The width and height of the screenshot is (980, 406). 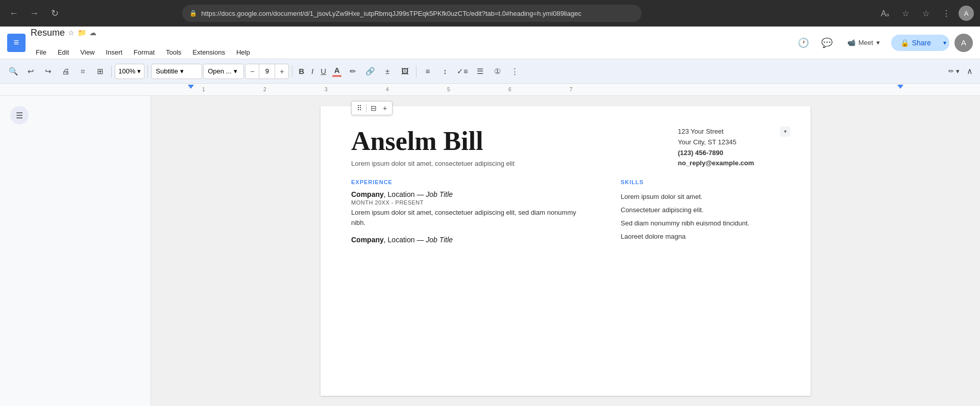 What do you see at coordinates (966, 13) in the screenshot?
I see `profile-avatar: A` at bounding box center [966, 13].